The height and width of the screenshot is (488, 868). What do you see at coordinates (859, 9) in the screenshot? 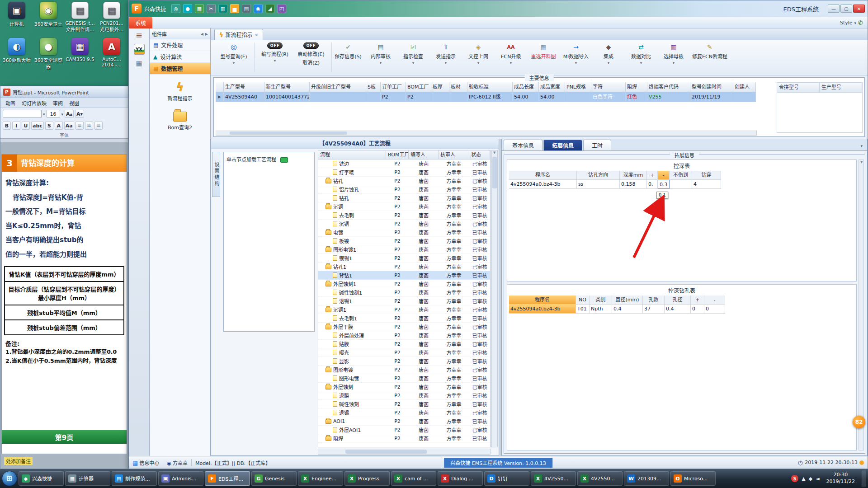
I see `close-button` at bounding box center [859, 9].